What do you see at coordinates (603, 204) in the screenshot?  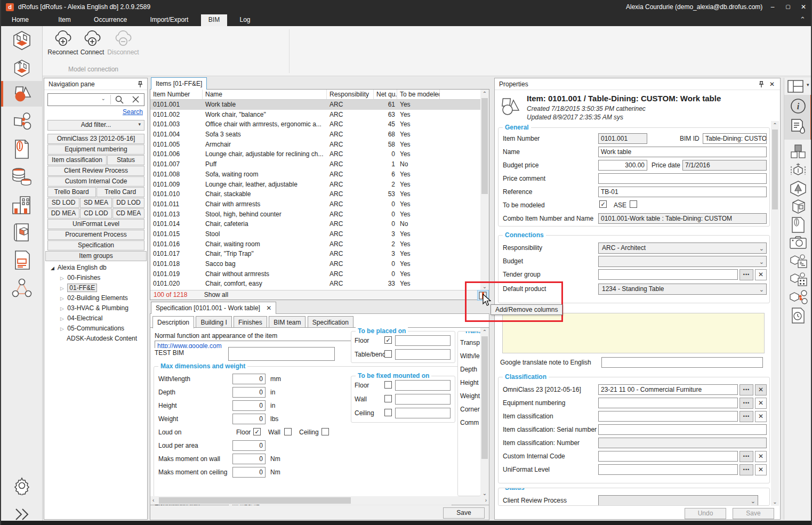 I see `to-be-modeled-checkbox: ✓` at bounding box center [603, 204].